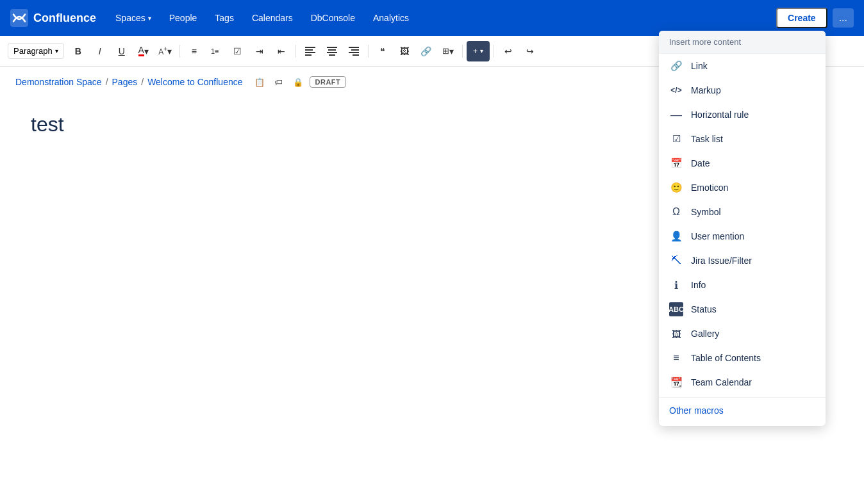 The height and width of the screenshot is (504, 864). I want to click on svg-text: 1≡, so click(215, 51).